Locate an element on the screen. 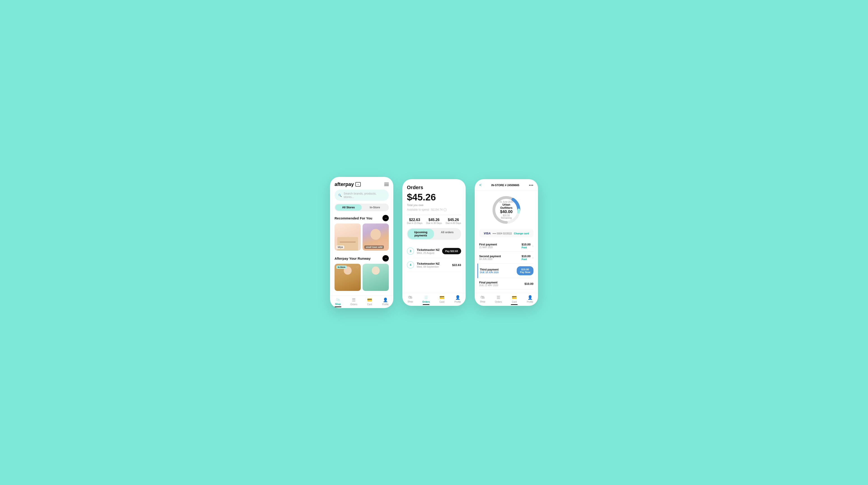 Image resolution: width=868 pixels, height=485 pixels. nav-card: 💳 Card is located at coordinates (369, 302).